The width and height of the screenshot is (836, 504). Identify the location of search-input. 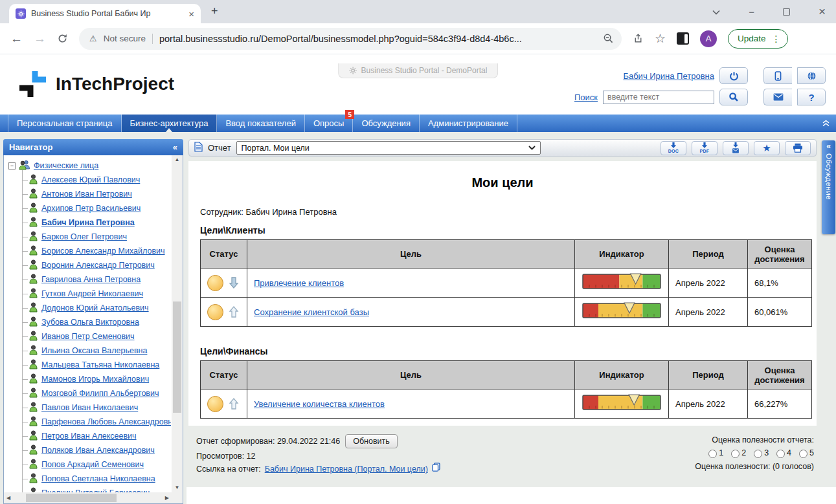
(659, 97).